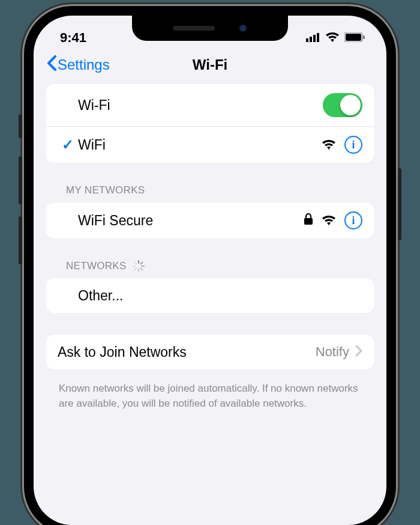 Image resolution: width=420 pixels, height=525 pixels. Describe the element at coordinates (335, 38) in the screenshot. I see `status-icons` at that location.